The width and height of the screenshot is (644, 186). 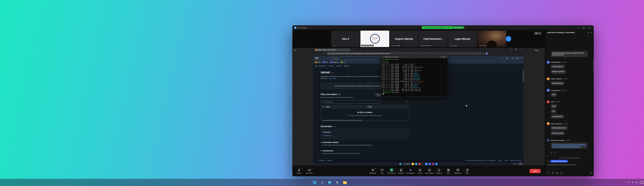 What do you see at coordinates (535, 171) in the screenshot?
I see `leave-button: Leave` at bounding box center [535, 171].